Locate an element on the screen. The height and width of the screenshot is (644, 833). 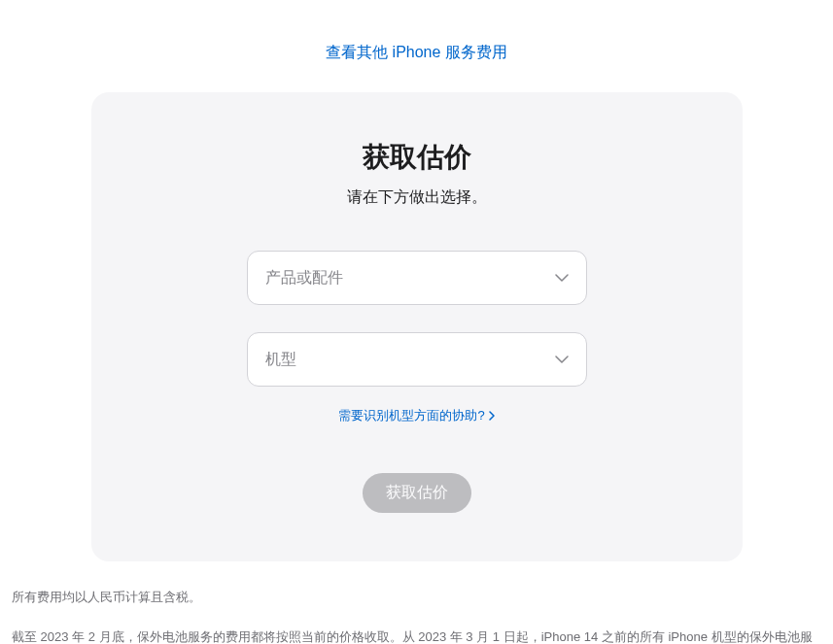
model-select-wrapper: 机型 is located at coordinates (417, 359).